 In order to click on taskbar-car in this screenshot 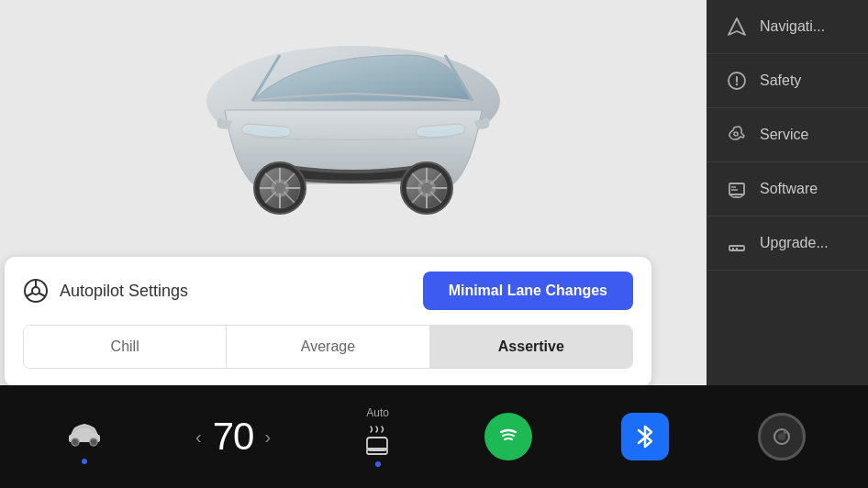, I will do `click(84, 437)`.